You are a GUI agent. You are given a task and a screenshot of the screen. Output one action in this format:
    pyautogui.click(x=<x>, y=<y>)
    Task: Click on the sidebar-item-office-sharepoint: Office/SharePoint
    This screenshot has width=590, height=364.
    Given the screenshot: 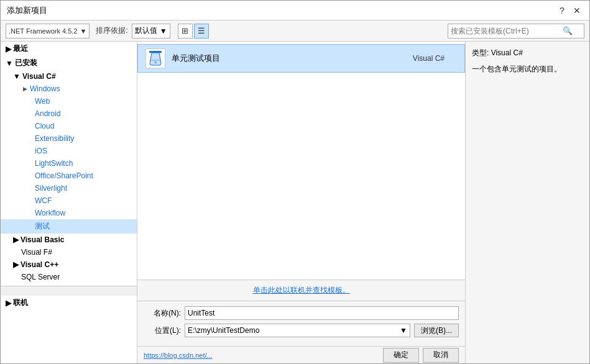 What is the action you would take?
    pyautogui.click(x=68, y=176)
    